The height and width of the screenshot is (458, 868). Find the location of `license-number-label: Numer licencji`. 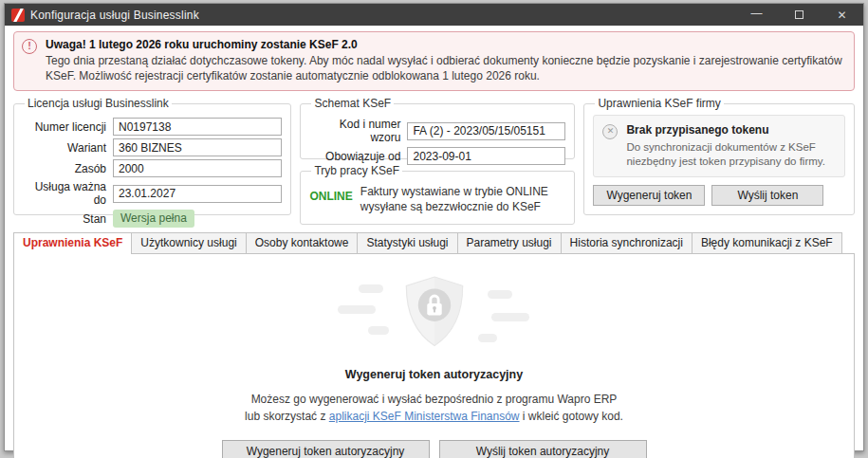

license-number-label: Numer licencji is located at coordinates (68, 127).